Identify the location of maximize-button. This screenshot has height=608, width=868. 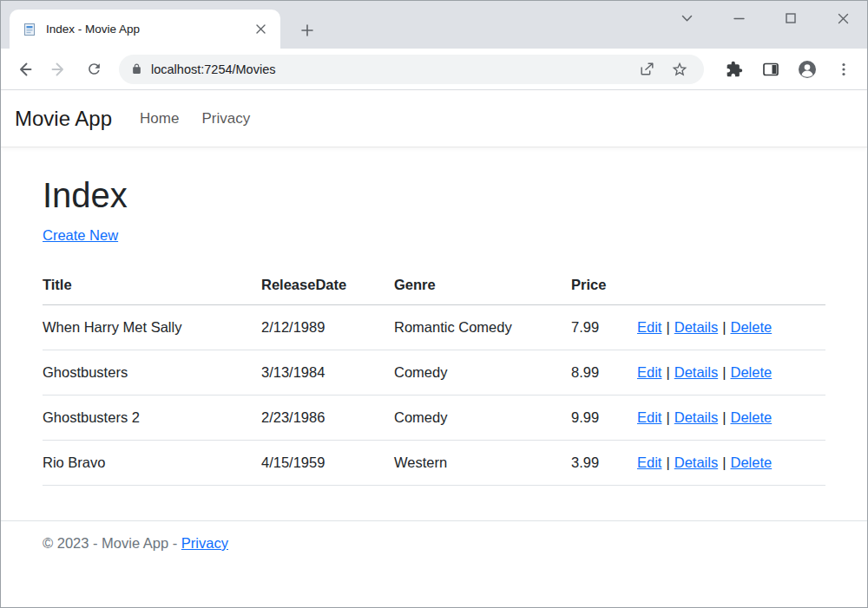
(791, 18).